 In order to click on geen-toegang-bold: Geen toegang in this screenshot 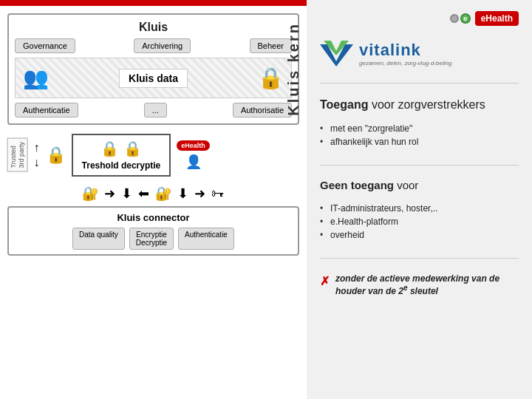, I will do `click(357, 185)`.